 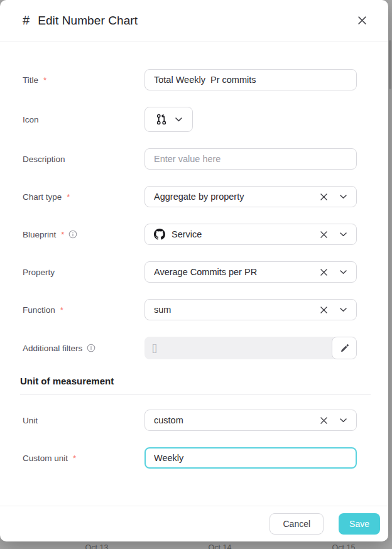 What do you see at coordinates (344, 348) in the screenshot?
I see `pencil-icon` at bounding box center [344, 348].